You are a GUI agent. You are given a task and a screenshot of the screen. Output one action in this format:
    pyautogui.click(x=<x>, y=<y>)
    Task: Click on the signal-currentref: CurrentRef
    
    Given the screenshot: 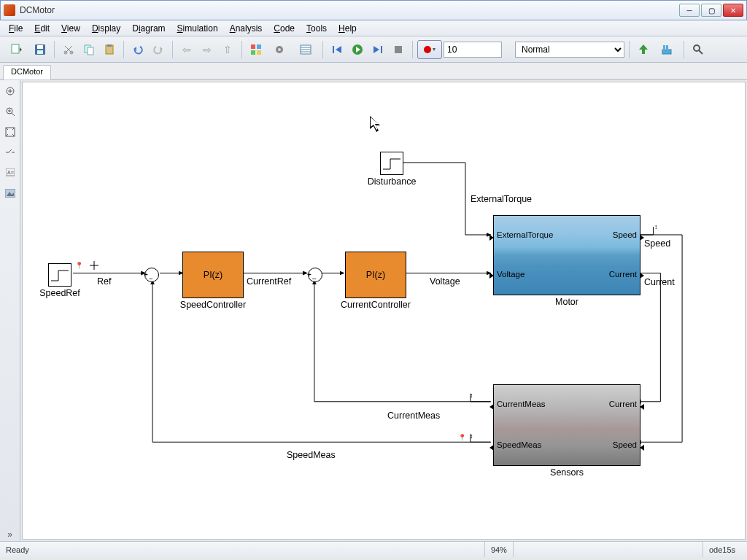 What is the action you would take?
    pyautogui.click(x=268, y=281)
    